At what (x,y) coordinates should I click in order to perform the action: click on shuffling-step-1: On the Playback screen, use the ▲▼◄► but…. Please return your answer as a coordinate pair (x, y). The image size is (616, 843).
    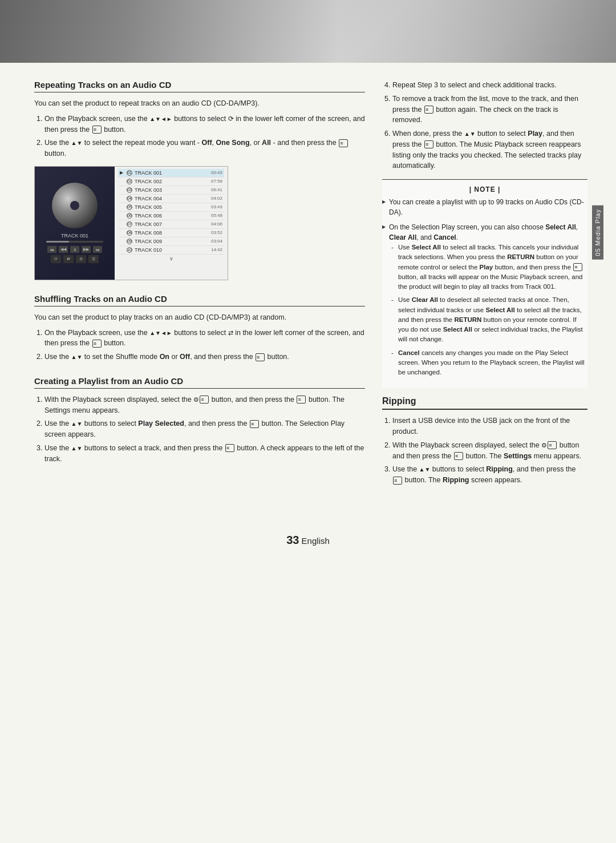
    Looking at the image, I should click on (205, 338).